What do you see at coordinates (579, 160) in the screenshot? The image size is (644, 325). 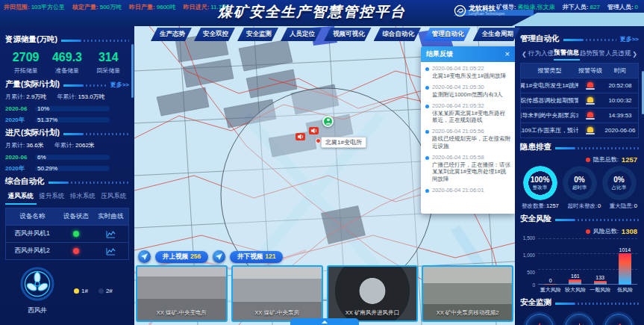 I see `hazard-total: 隐患总数:1257` at bounding box center [579, 160].